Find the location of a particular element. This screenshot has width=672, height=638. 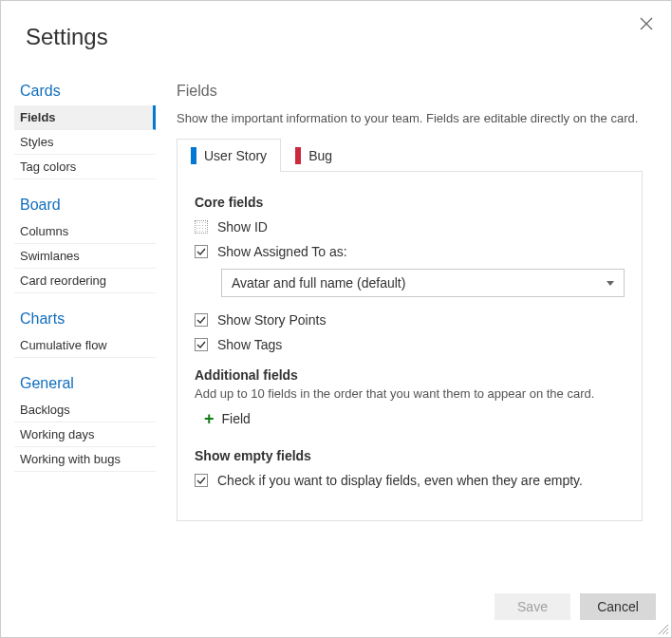

tabs: User Story Bug is located at coordinates (410, 156).